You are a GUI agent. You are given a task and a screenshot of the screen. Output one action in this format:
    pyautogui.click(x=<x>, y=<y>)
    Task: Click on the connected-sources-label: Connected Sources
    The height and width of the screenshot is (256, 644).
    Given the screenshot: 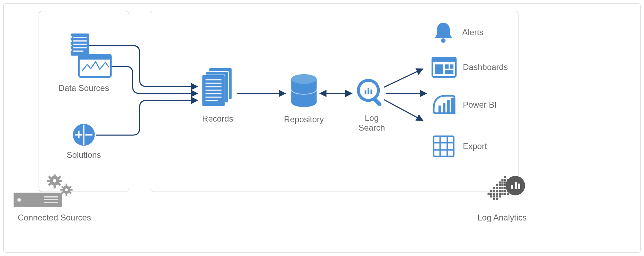 What is the action you would take?
    pyautogui.click(x=54, y=218)
    